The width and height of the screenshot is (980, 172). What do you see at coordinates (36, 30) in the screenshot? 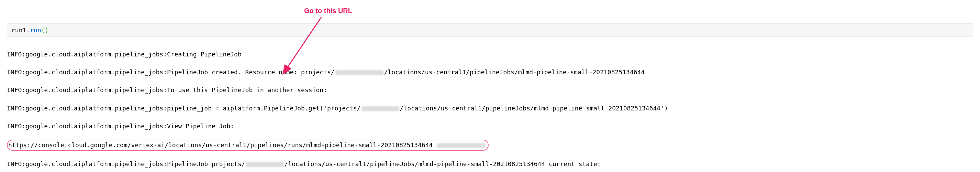
I see `code-method: run` at bounding box center [36, 30].